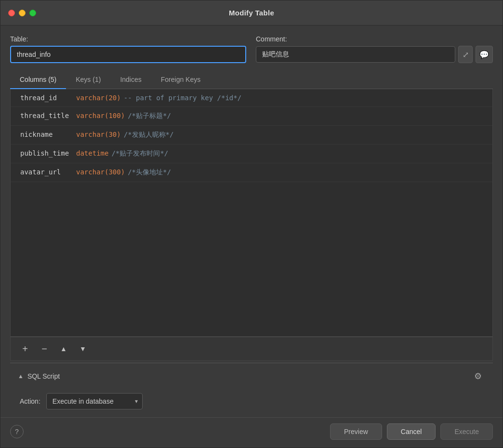 This screenshot has width=503, height=448. I want to click on comment-bubble-button: 💬, so click(484, 54).